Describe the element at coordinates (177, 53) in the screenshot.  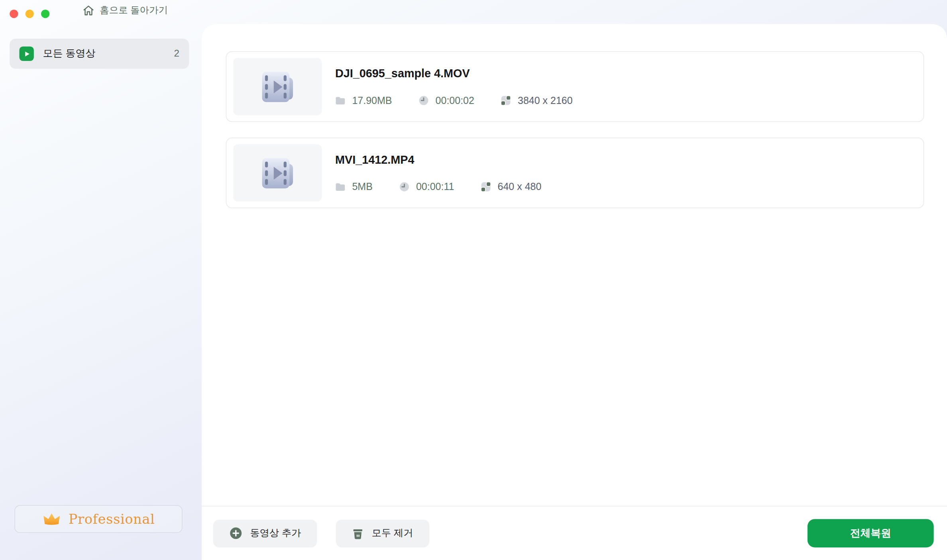
I see `sidebar-item-count: 2` at that location.